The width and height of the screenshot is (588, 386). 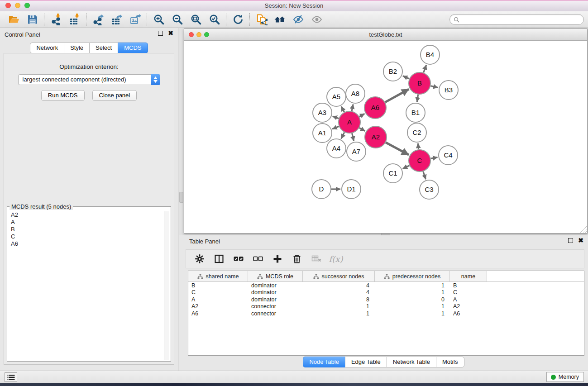 What do you see at coordinates (74, 19) in the screenshot?
I see `import-table-button` at bounding box center [74, 19].